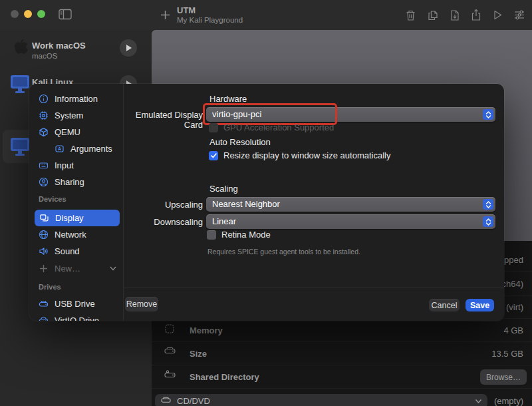  What do you see at coordinates (44, 234) in the screenshot?
I see `globe-icon` at bounding box center [44, 234].